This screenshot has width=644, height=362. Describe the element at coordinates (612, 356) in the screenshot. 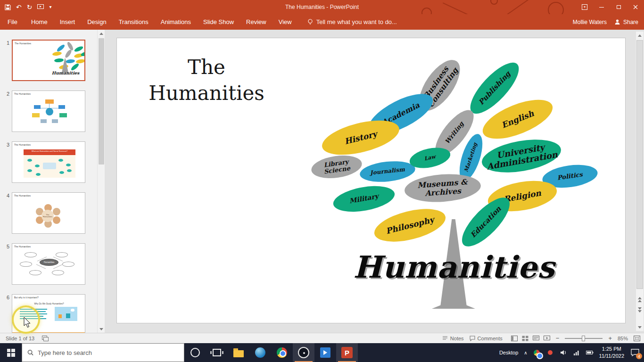

I see `clock-date: 11/11/2022` at that location.